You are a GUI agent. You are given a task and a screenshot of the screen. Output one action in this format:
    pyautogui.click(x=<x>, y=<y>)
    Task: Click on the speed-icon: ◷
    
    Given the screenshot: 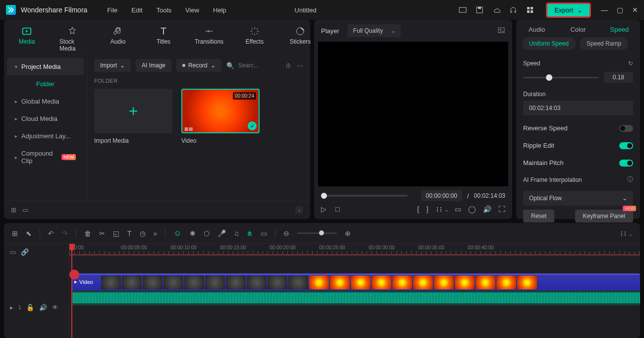 What is the action you would take?
    pyautogui.click(x=143, y=233)
    